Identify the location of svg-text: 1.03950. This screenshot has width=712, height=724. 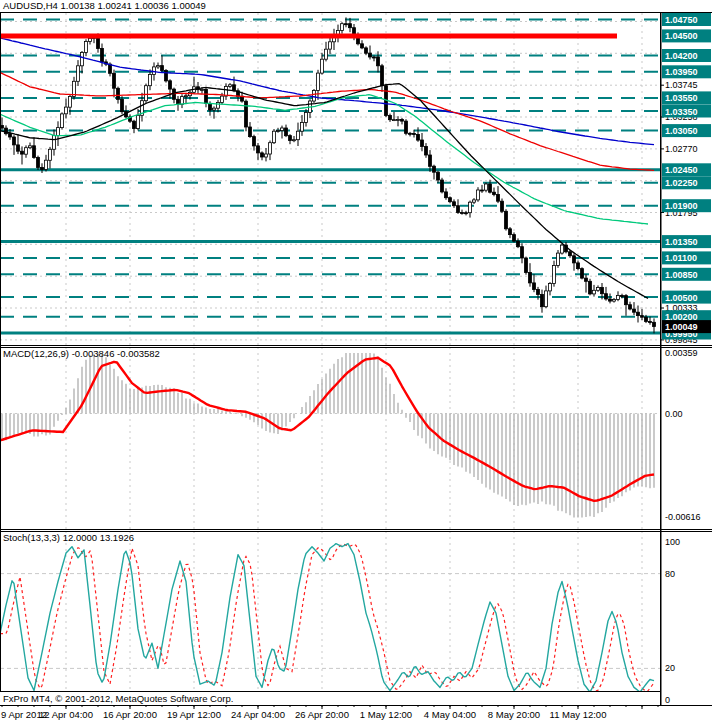
(682, 72).